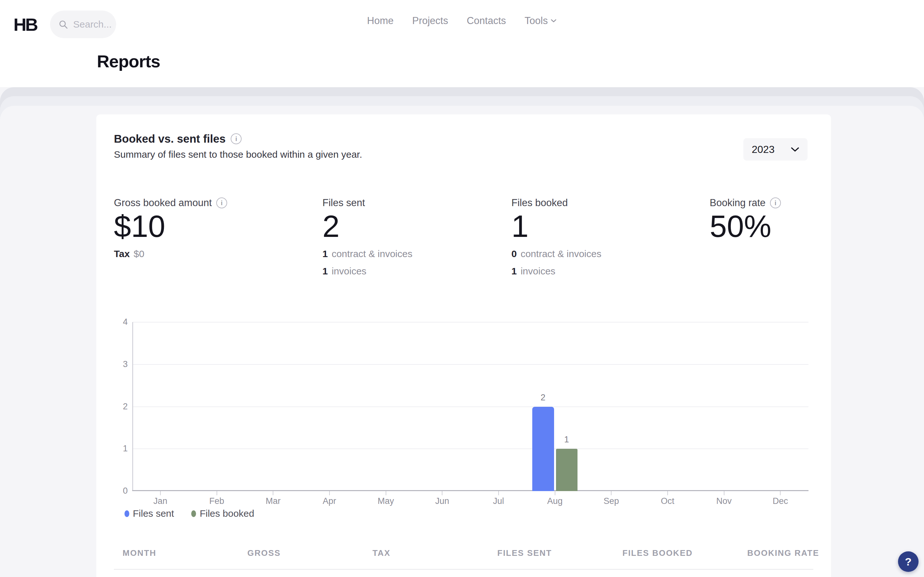 The height and width of the screenshot is (577, 924). I want to click on help-button: ?, so click(908, 562).